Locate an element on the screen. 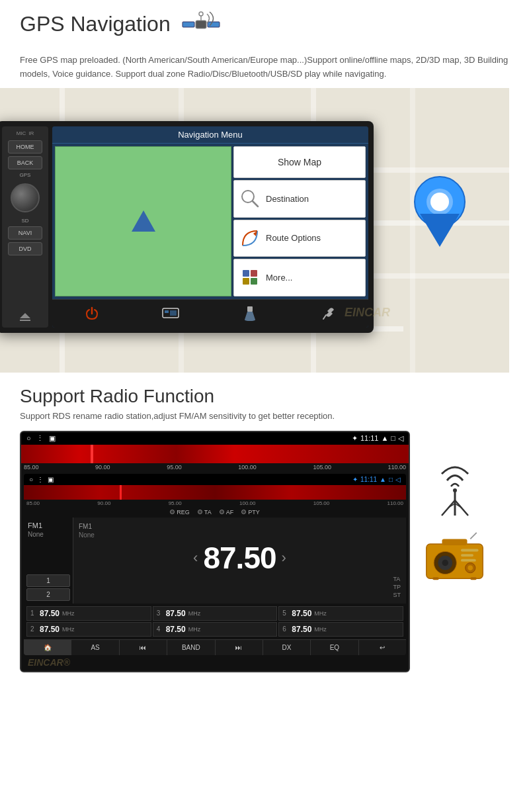  route-options-menu-item: Route Options is located at coordinates (300, 238).